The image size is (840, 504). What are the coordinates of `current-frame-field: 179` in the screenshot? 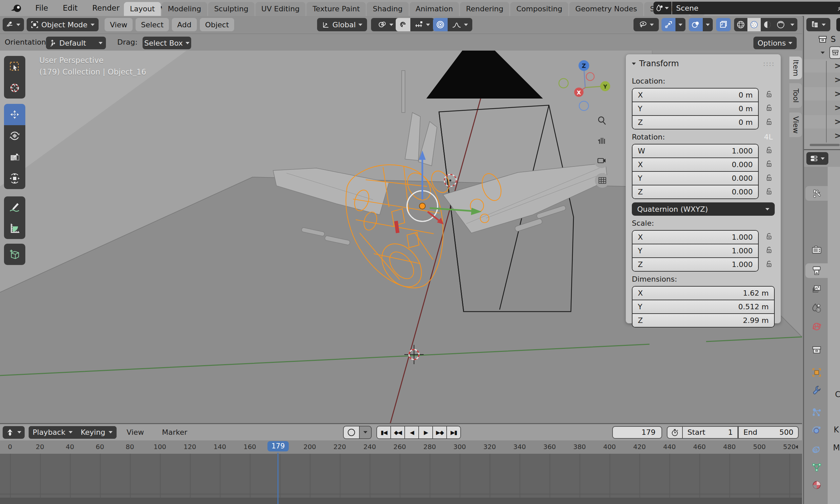 It's located at (637, 433).